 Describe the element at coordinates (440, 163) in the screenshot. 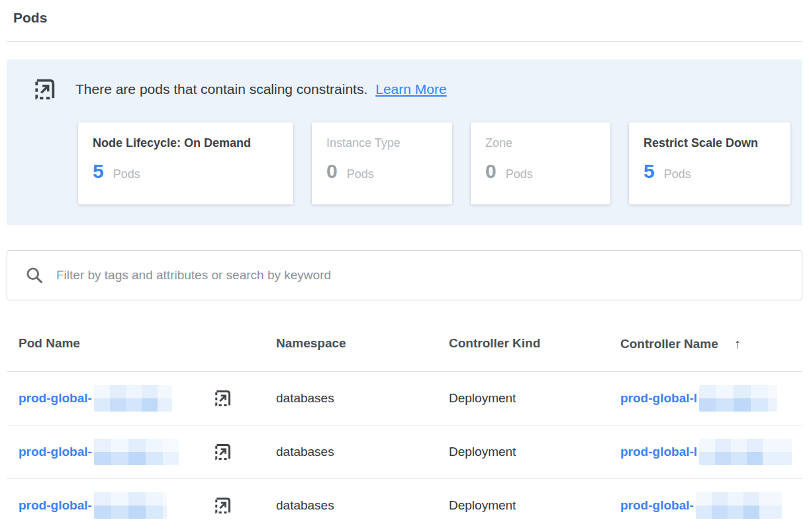

I see `constraint-cards: Node Lifecycle: On Demand 5 Pods Instanc…` at that location.